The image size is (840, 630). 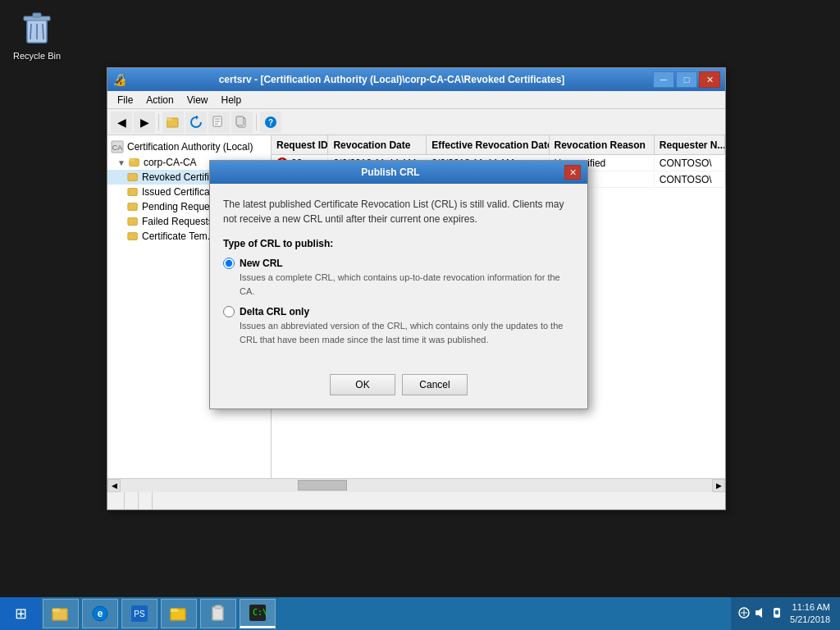 What do you see at coordinates (417, 500) in the screenshot?
I see `status-bar` at bounding box center [417, 500].